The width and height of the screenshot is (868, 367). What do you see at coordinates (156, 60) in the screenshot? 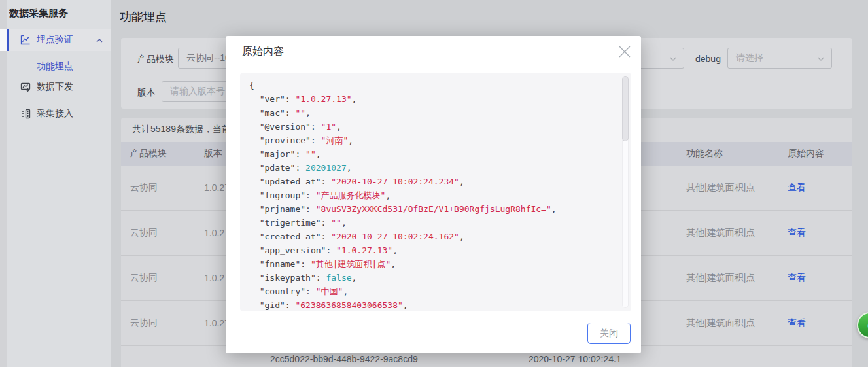
I see `module-filter-label: 产品模块` at bounding box center [156, 60].